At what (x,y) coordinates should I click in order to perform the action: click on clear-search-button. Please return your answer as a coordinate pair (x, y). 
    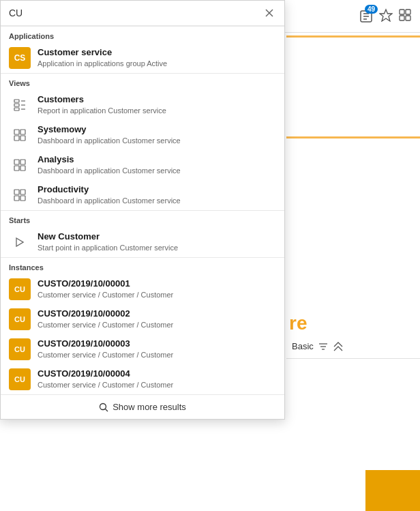
    Looking at the image, I should click on (269, 13).